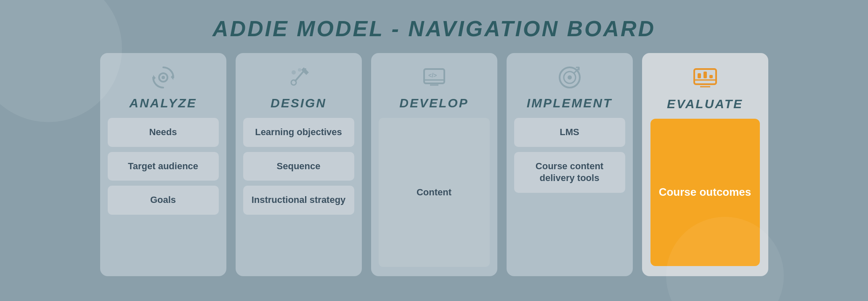 Image resolution: width=868 pixels, height=301 pixels. Describe the element at coordinates (705, 165) in the screenshot. I see `column-evaluate: EVALUATE Course outcomes` at that location.